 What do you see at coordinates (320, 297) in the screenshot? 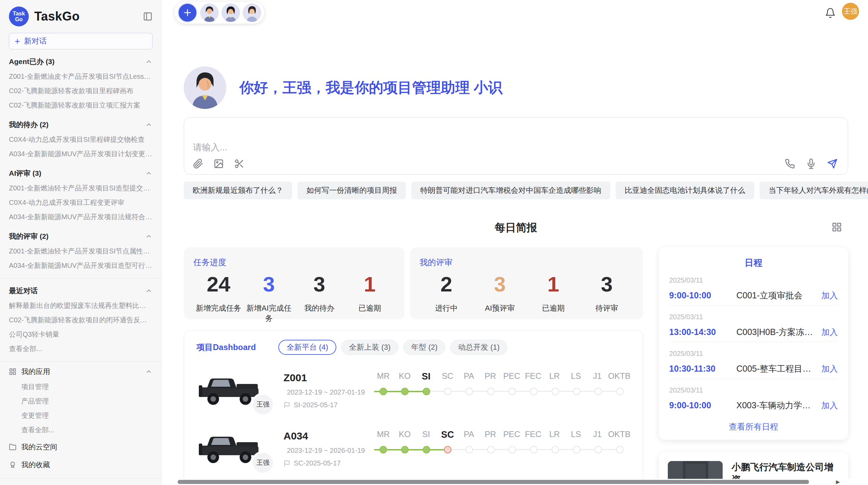
I see `stat: 3我的待办` at bounding box center [320, 297].